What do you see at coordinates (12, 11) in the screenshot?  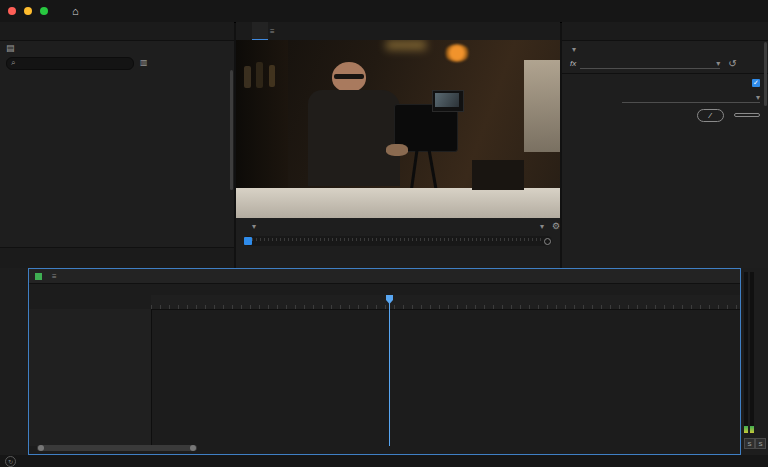 I see `window-close-button` at bounding box center [12, 11].